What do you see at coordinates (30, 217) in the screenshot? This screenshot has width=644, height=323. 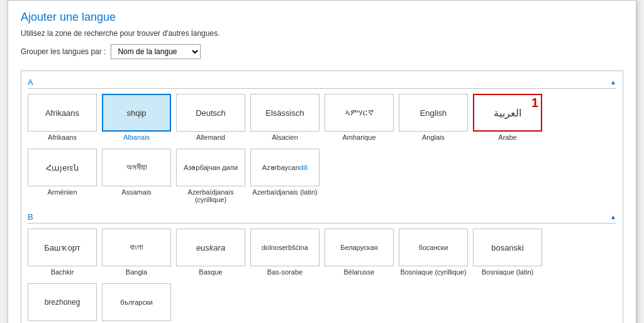 I see `section-b-label: B` at bounding box center [30, 217].